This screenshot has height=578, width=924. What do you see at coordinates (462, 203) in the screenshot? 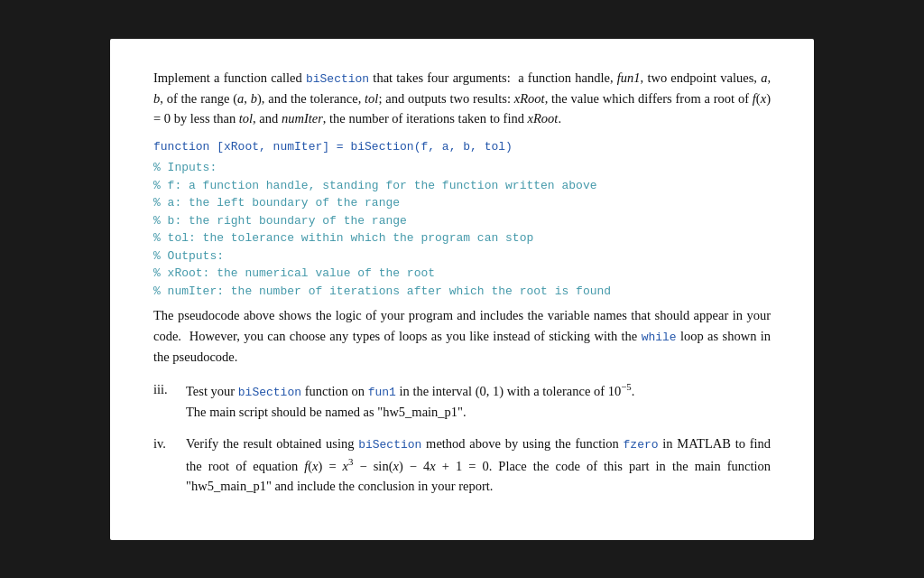
I see `comment-a: % a: the left boundary of the range` at bounding box center [462, 203].